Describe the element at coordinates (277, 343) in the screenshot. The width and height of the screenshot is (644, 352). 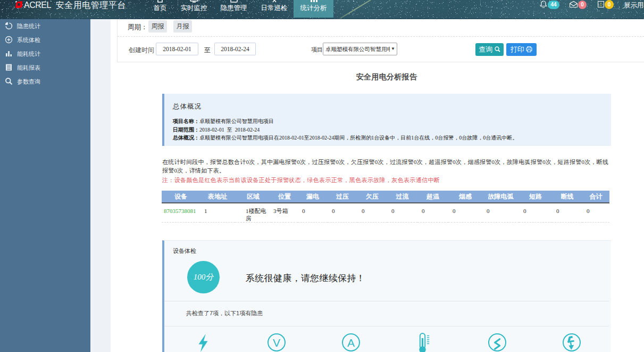
I see `svg-text: V` at that location.